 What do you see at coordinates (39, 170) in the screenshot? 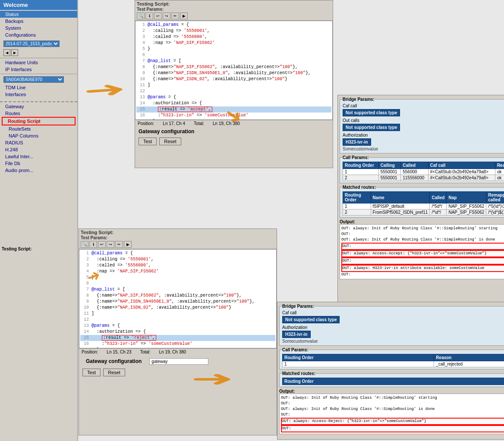
I see `sidebar-item-audio-prom: Audio prom...` at bounding box center [39, 170].